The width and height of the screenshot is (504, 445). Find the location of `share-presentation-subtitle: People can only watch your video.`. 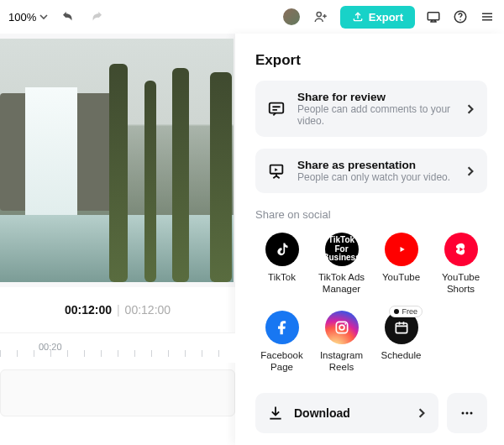

share-presentation-subtitle: People can only watch your video. is located at coordinates (375, 177).